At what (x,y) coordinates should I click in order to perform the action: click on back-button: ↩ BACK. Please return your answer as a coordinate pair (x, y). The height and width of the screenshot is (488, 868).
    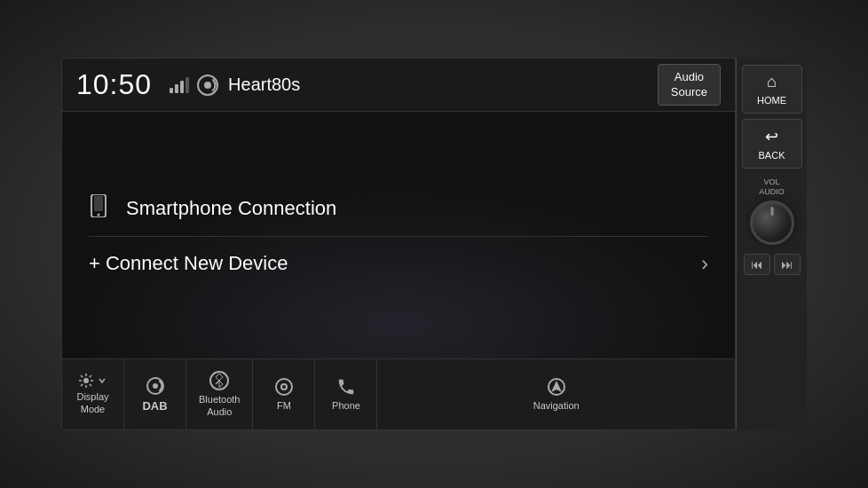
    Looking at the image, I should click on (772, 144).